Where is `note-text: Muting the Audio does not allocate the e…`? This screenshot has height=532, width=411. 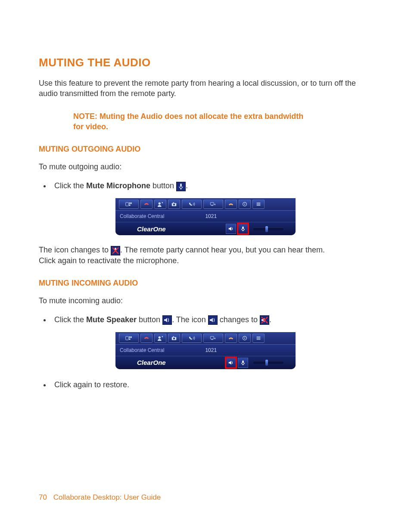
note-text: Muting the Audio does not allocate the e… is located at coordinates (188, 121).